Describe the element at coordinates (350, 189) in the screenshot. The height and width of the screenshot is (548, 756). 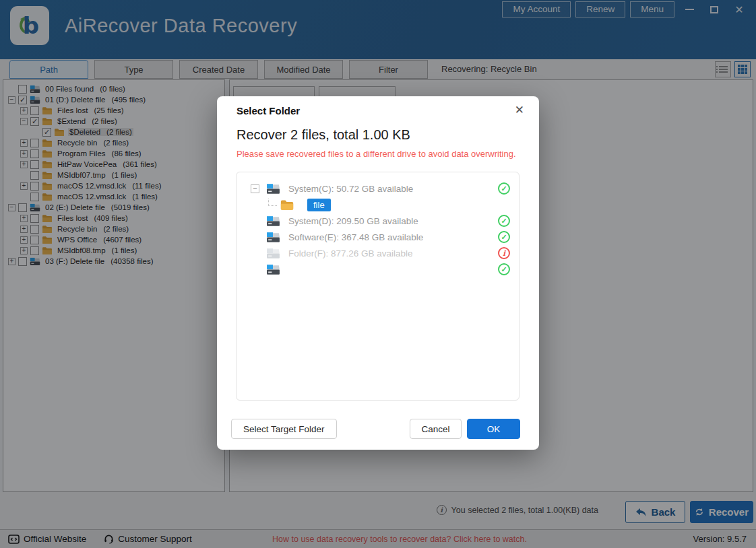
I see `drive-label: System(C): 50.72 GB available` at that location.